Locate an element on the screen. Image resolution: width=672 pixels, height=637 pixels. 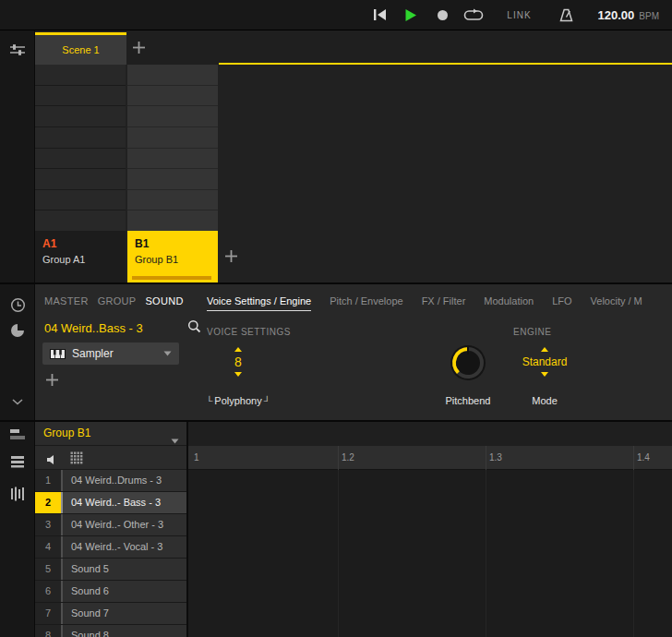
mode-label: Mode is located at coordinates (545, 401).